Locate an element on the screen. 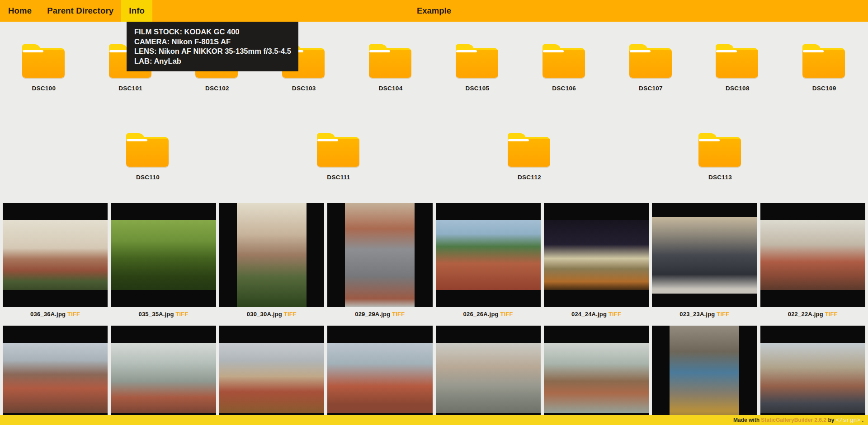 The width and height of the screenshot is (868, 425). thumbnail-city-panorama-church-spire is located at coordinates (55, 255).